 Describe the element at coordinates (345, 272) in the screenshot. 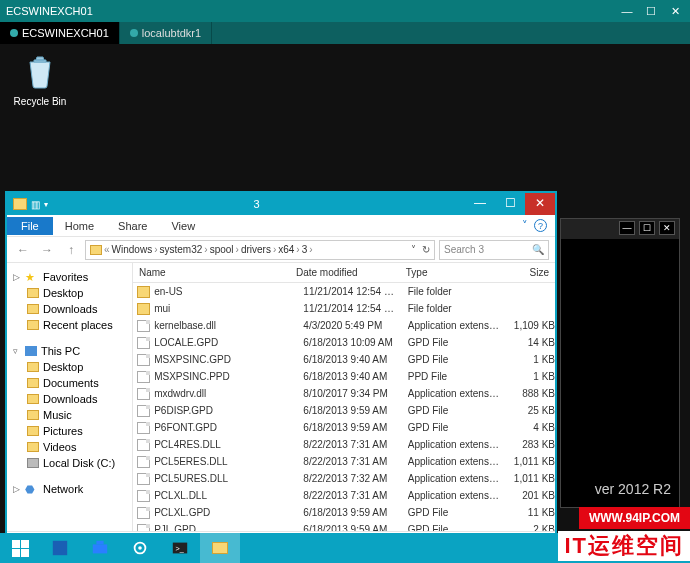

I see `col-date: Date modified` at that location.